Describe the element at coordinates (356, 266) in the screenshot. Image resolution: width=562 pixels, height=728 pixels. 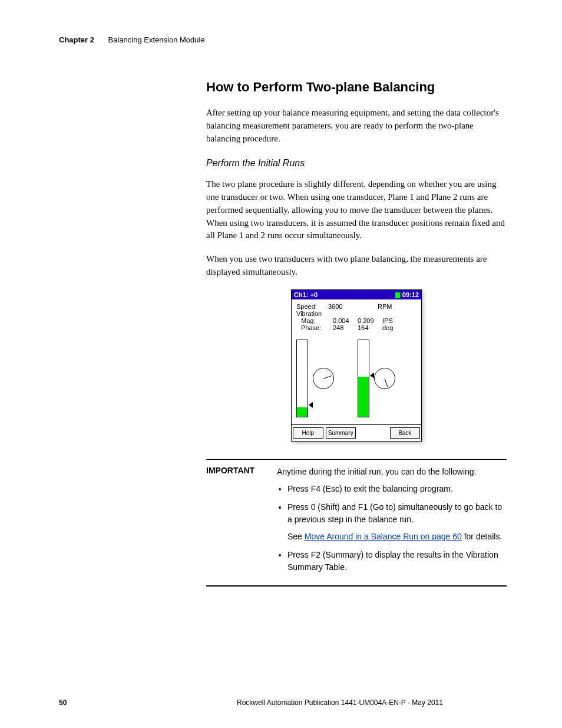
I see `paragraph-two-transducers: When you use two transducers with two pl…` at that location.